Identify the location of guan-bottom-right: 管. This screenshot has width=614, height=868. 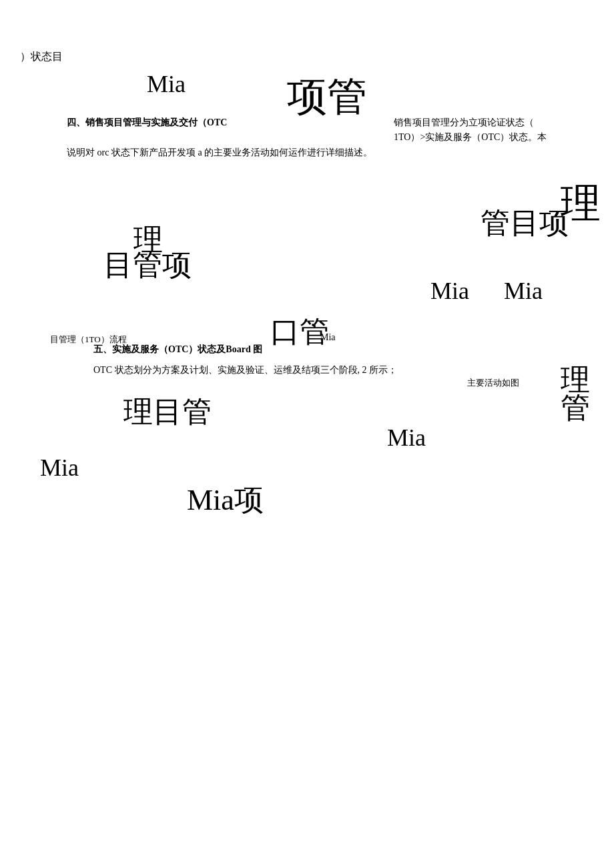
(575, 408).